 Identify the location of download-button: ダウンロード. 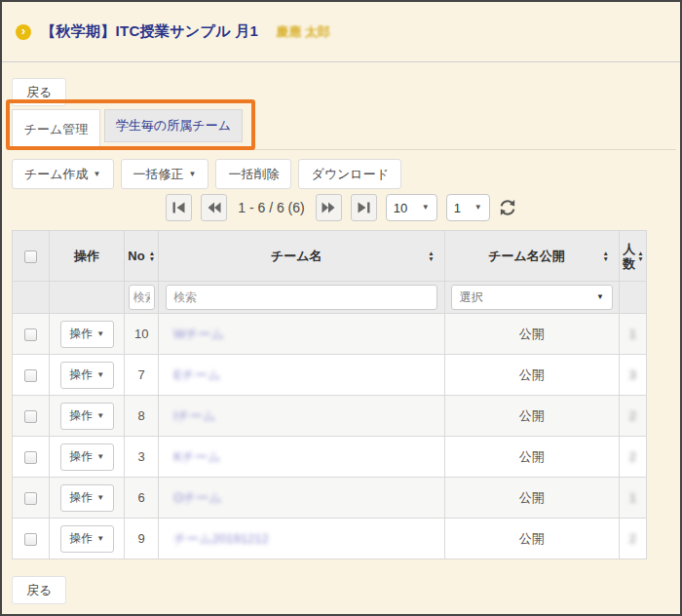
(350, 173).